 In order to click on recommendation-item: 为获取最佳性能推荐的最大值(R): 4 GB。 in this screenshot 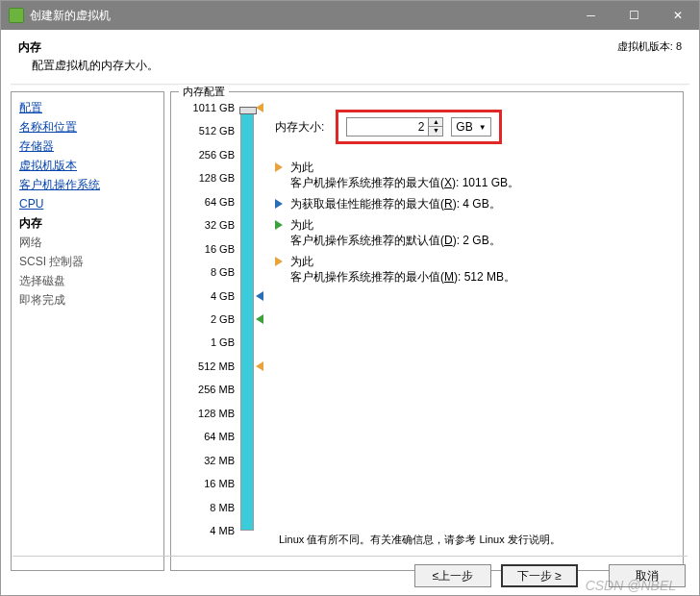, I will do `click(474, 204)`.